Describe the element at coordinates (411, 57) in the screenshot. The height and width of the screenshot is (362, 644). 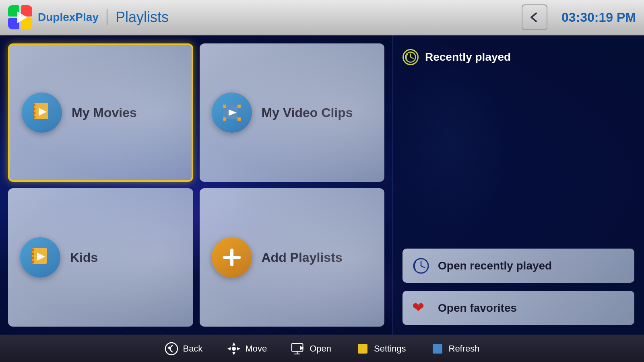
I see `recently-played-clock-icon` at that location.